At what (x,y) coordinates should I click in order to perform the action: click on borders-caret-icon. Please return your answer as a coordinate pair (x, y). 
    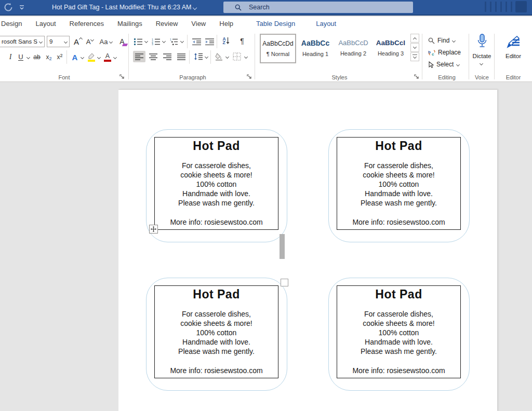
    Looking at the image, I should click on (246, 57).